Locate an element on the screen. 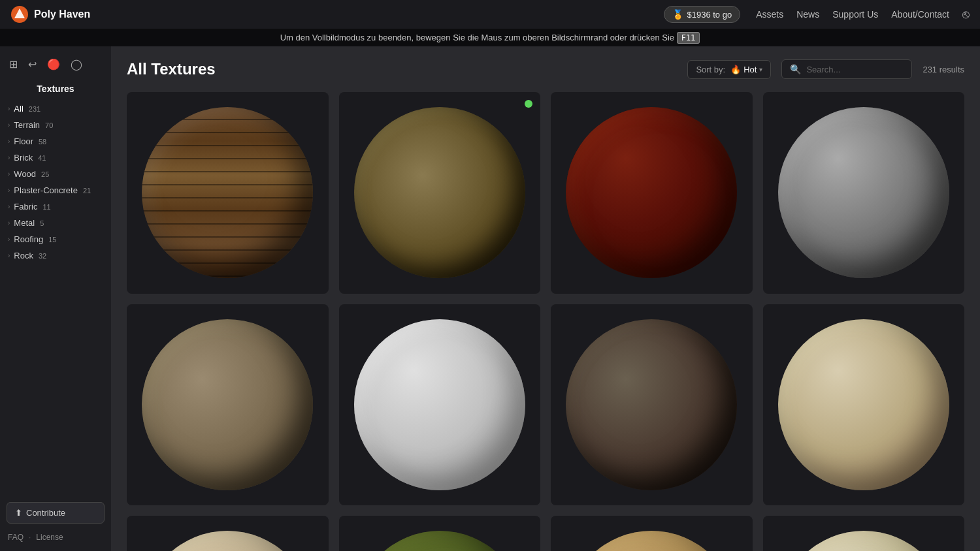 This screenshot has width=980, height=551. sort-value: 🔥 Hot ▾ is located at coordinates (746, 69).